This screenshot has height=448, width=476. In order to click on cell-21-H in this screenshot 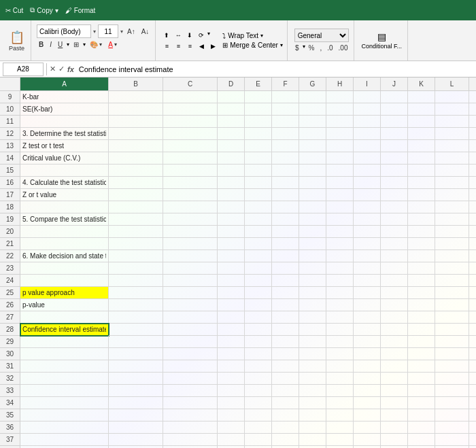, I will do `click(340, 244)`.